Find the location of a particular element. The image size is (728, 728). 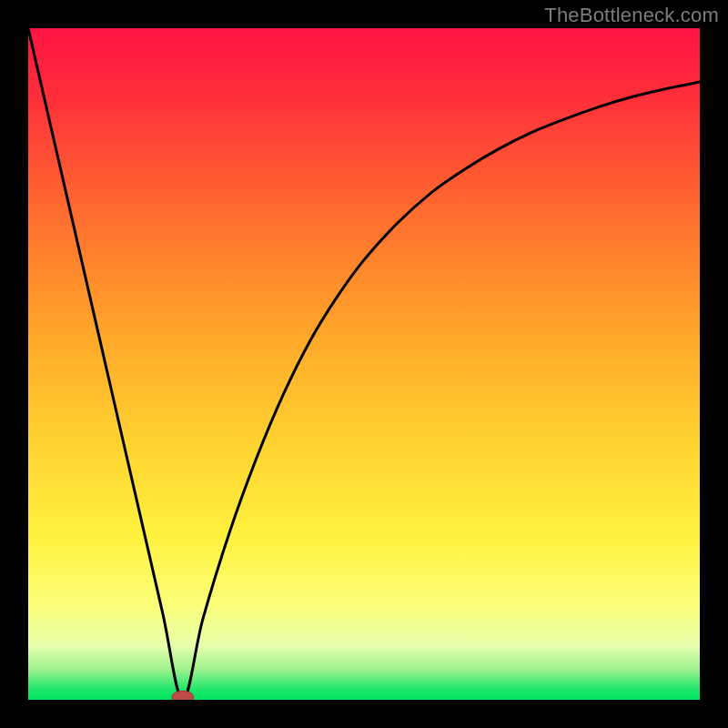

watermark-text: TheBottleneck.com is located at coordinates (632, 15).